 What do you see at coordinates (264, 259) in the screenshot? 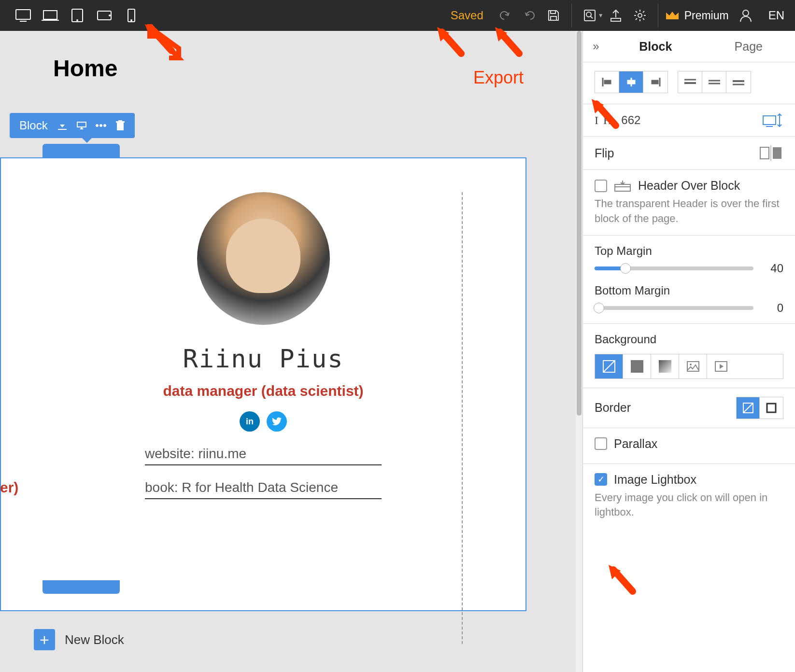
I see `avatar-image` at bounding box center [264, 259].